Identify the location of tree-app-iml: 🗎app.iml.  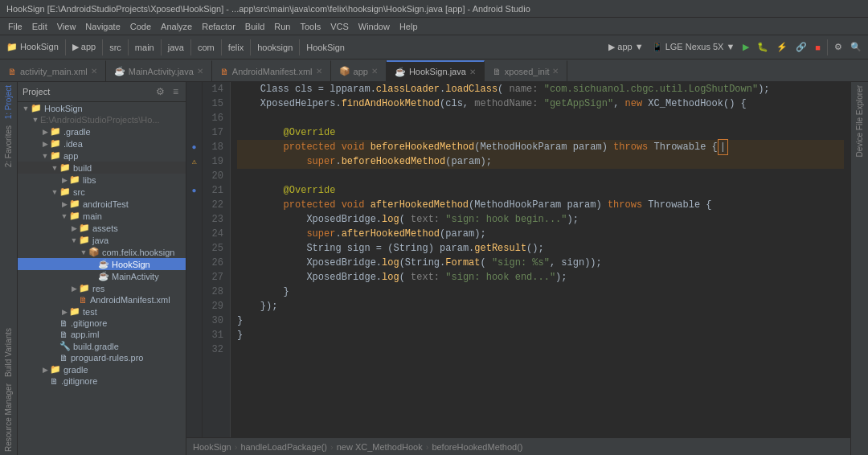
(101, 334).